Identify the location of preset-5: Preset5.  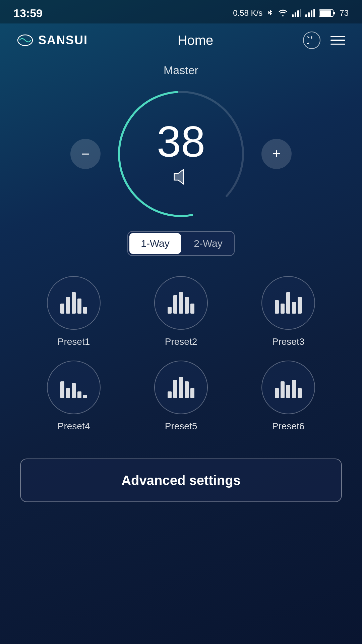
(181, 396).